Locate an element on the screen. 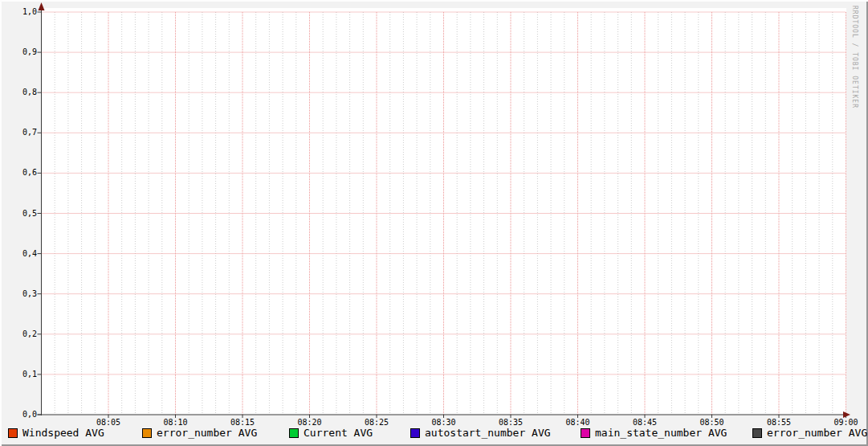  legend-label: Windspeed AVG is located at coordinates (63, 433).